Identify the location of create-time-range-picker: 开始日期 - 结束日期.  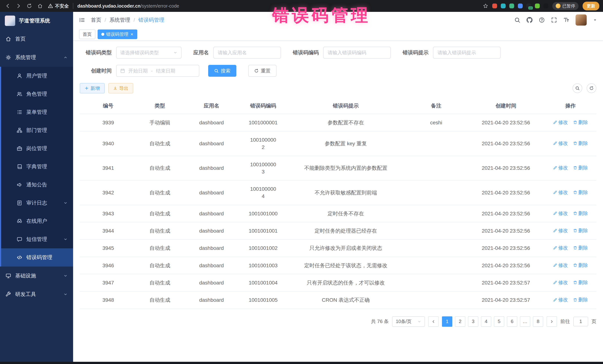
(158, 71).